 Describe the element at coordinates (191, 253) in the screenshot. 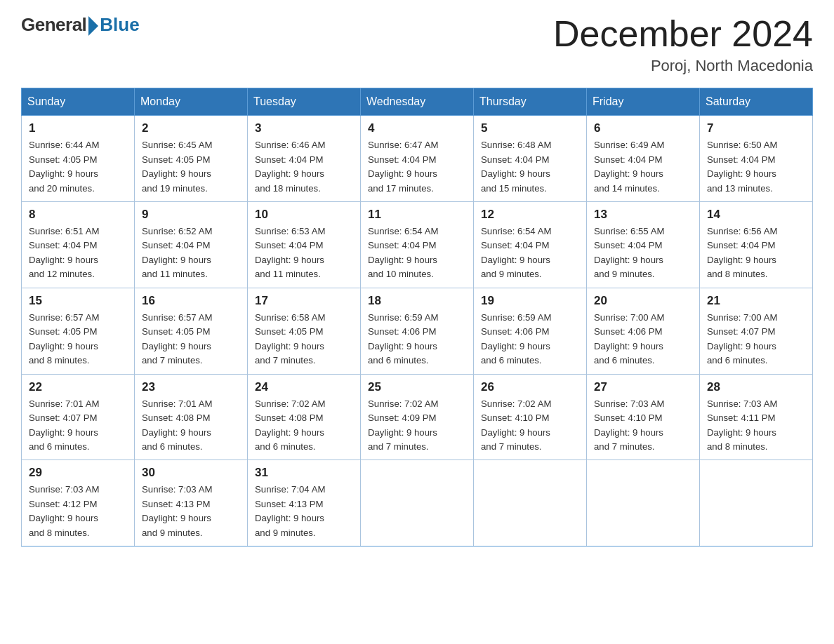

I see `day-info: Sunrise: 6:52 AMSunset: 4:04 PMDaylight:…` at that location.